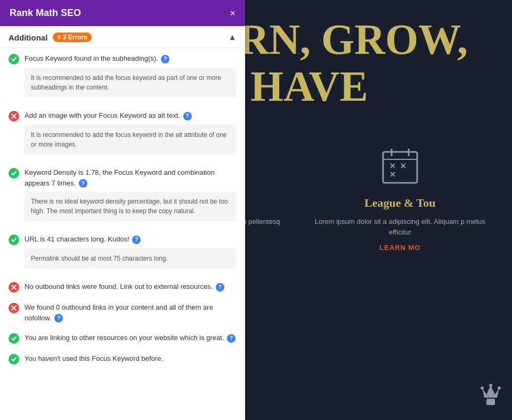 Image resolution: width=512 pixels, height=420 pixels. What do you see at coordinates (401, 197) in the screenshot?
I see `card-2: League & Tou Lorem ipsum dolor sit a adi…` at bounding box center [401, 197].